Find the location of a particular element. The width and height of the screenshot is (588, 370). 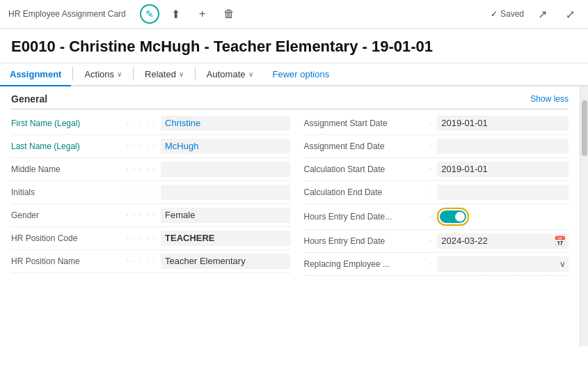

dots-hr-position-code: · · · · · is located at coordinates (142, 238).